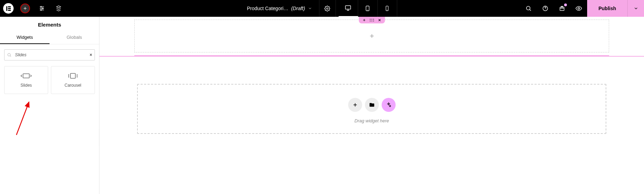  What do you see at coordinates (387, 8) in the screenshot?
I see `device-mobile` at bounding box center [387, 8].